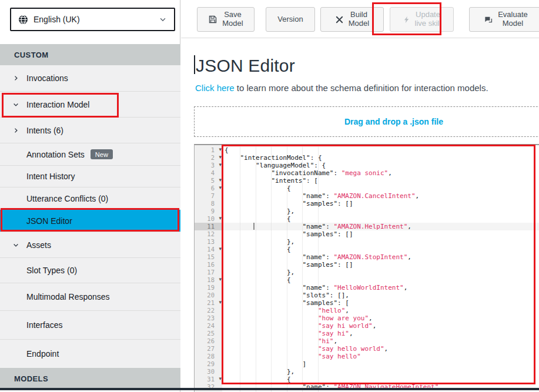 The width and height of the screenshot is (539, 392). What do you see at coordinates (407, 20) in the screenshot?
I see `lightning-icon` at bounding box center [407, 20].